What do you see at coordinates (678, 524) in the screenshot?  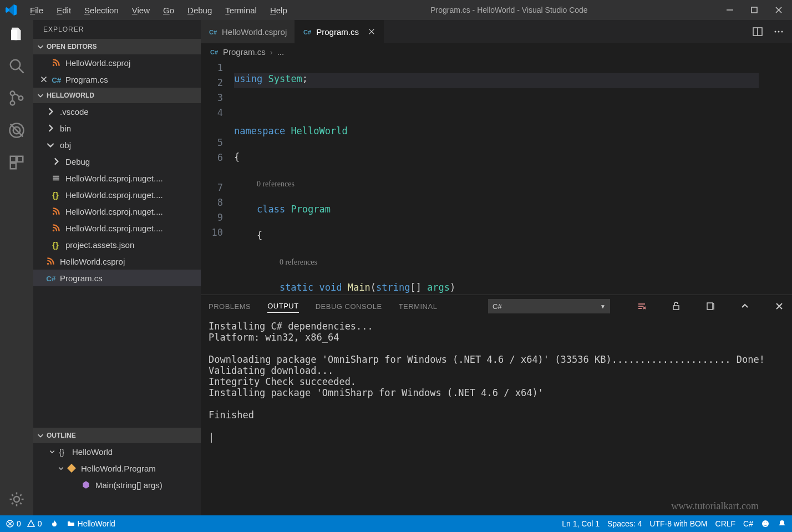 I see `status-encoding: UTF-8 with BOM` at bounding box center [678, 524].